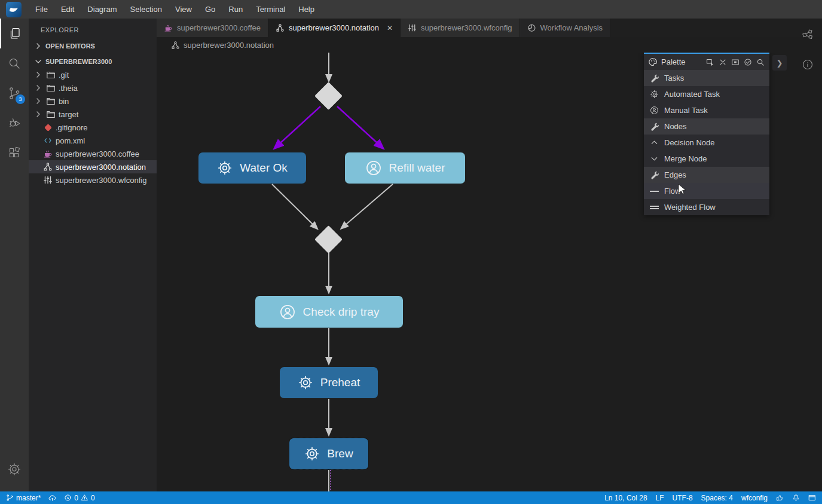  Describe the element at coordinates (23, 498) in the screenshot. I see `git-branch-status: master*` at that location.